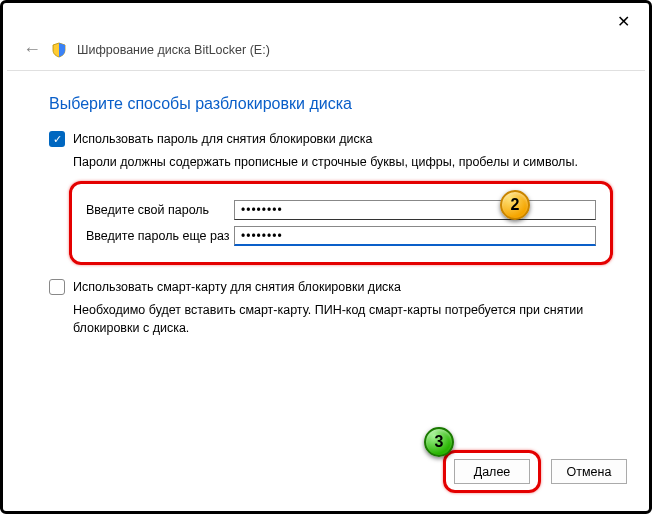 Image resolution: width=652 pixels, height=514 pixels. Describe the element at coordinates (338, 162) in the screenshot. I see `password-help-text: Пароли должны содержать прописные и стро…` at that location.